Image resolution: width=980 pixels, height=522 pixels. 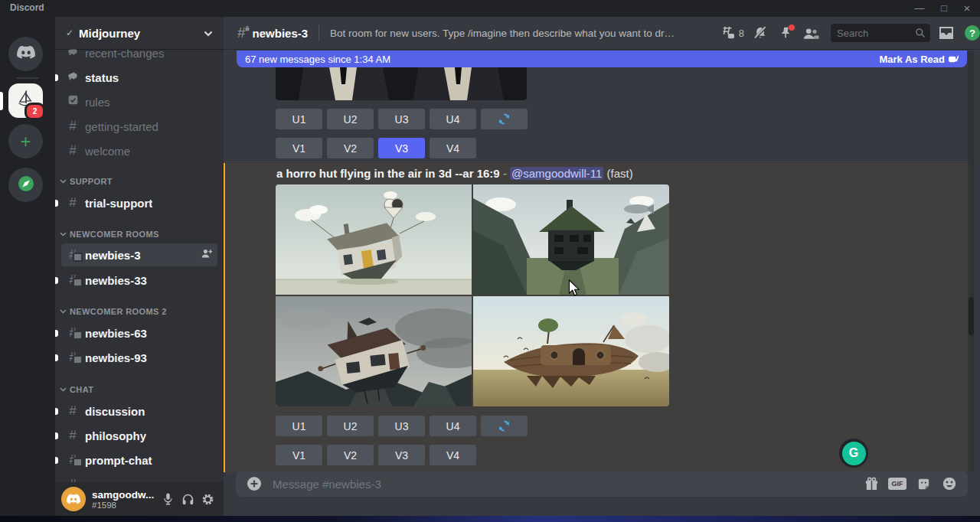 What do you see at coordinates (207, 255) in the screenshot?
I see `create-invite-icon` at bounding box center [207, 255].